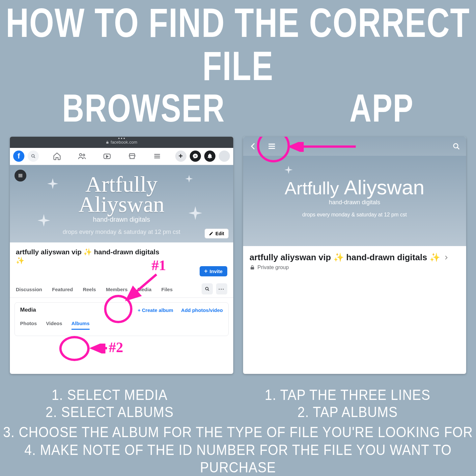 This screenshot has height=476, width=476. Describe the element at coordinates (122, 319) in the screenshot. I see `media-section: Media +Create album Add photos/video Pho…` at that location.